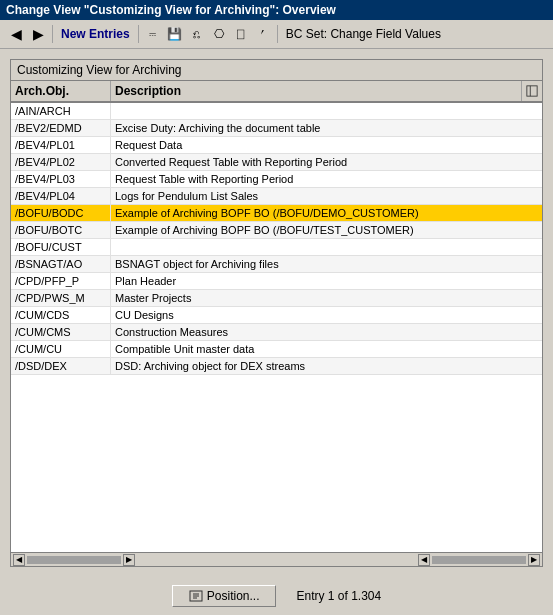 This screenshot has height=615, width=553. What do you see at coordinates (38, 34) in the screenshot?
I see `forward-icon: ▶` at bounding box center [38, 34].